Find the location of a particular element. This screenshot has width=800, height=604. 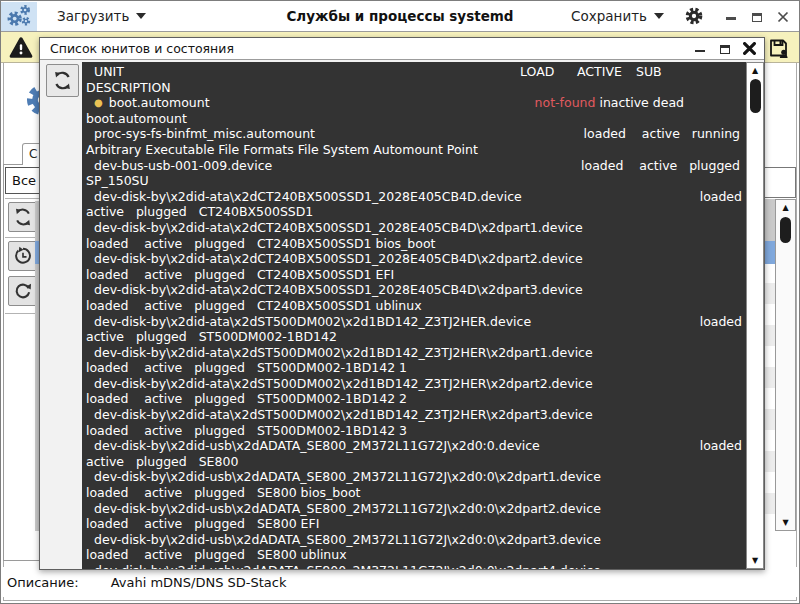

console-line: dev-bus-usb-001-009.deviceloaded active … is located at coordinates (414, 166).